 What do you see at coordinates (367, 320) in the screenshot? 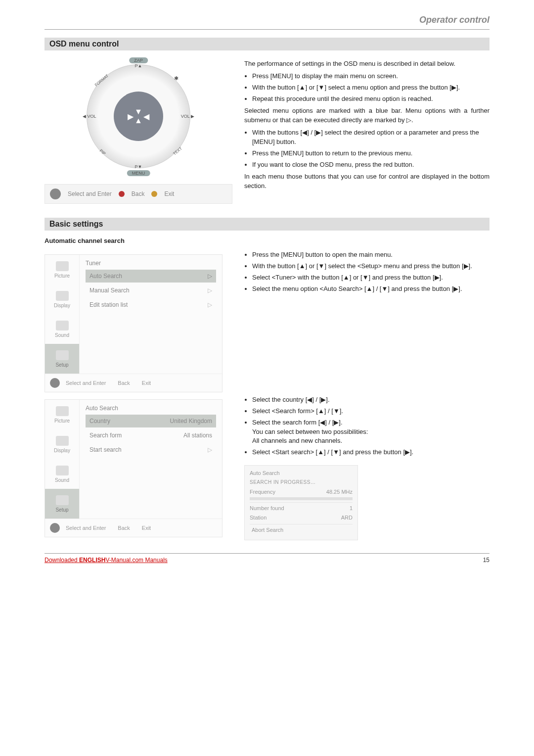
I see `basic-right-1: Press the [MENU] button to open the main…` at bounding box center [367, 320].